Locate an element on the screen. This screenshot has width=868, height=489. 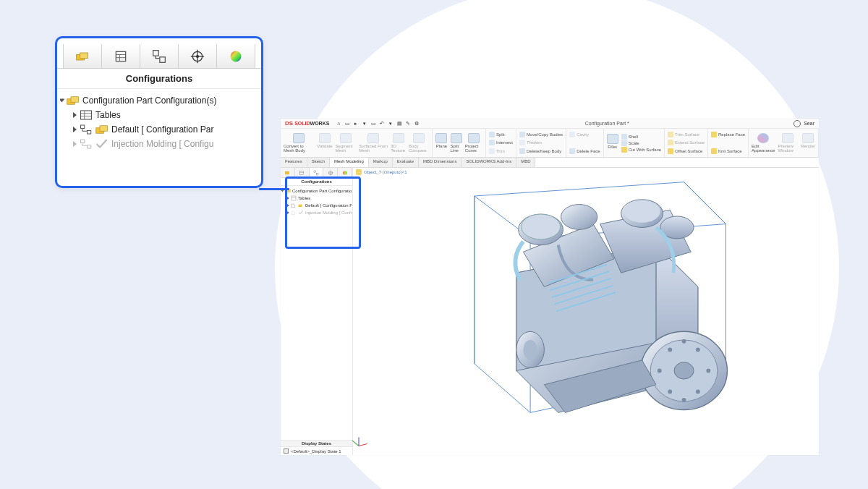
table-icon is located at coordinates (86, 115).